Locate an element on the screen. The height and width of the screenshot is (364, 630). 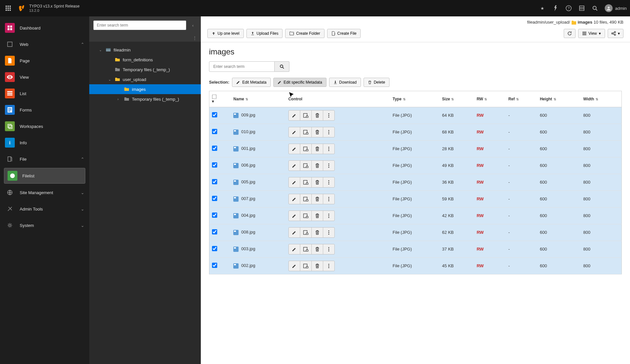
tree-more-icon: ⋮ is located at coordinates (145, 38).